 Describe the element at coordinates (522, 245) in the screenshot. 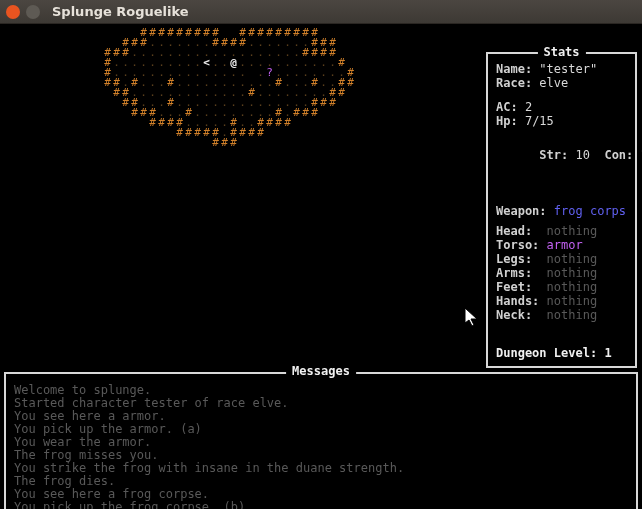

I see `slot-label: Torso:` at that location.